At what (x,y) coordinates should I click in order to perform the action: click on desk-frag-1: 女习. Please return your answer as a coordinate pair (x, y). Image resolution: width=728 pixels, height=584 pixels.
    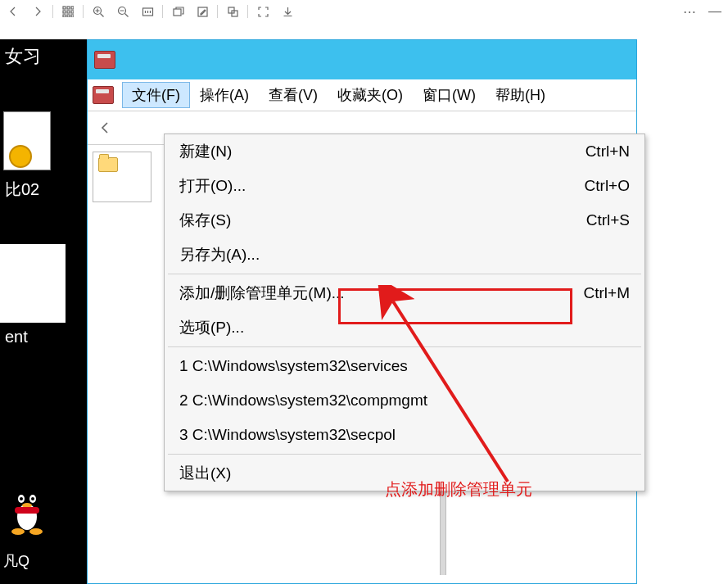
    Looking at the image, I should click on (23, 57).